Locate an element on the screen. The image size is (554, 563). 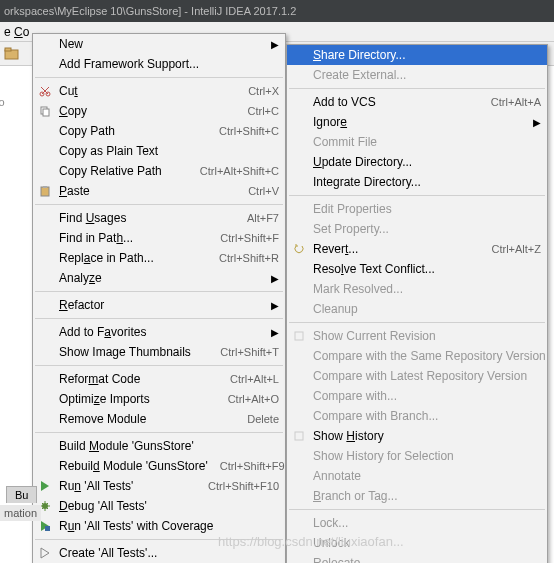
paste-icon is located at coordinates (45, 191).